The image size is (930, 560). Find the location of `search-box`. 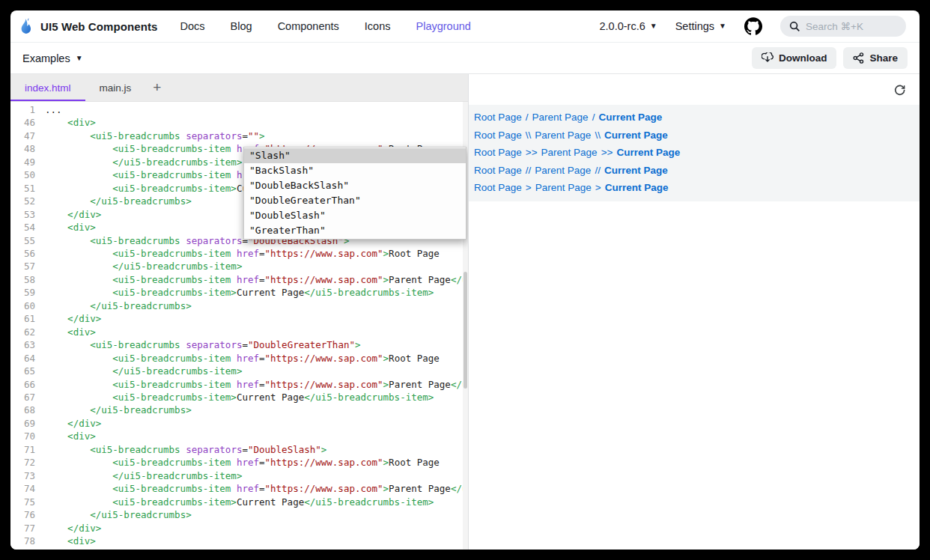

search-box is located at coordinates (843, 26).